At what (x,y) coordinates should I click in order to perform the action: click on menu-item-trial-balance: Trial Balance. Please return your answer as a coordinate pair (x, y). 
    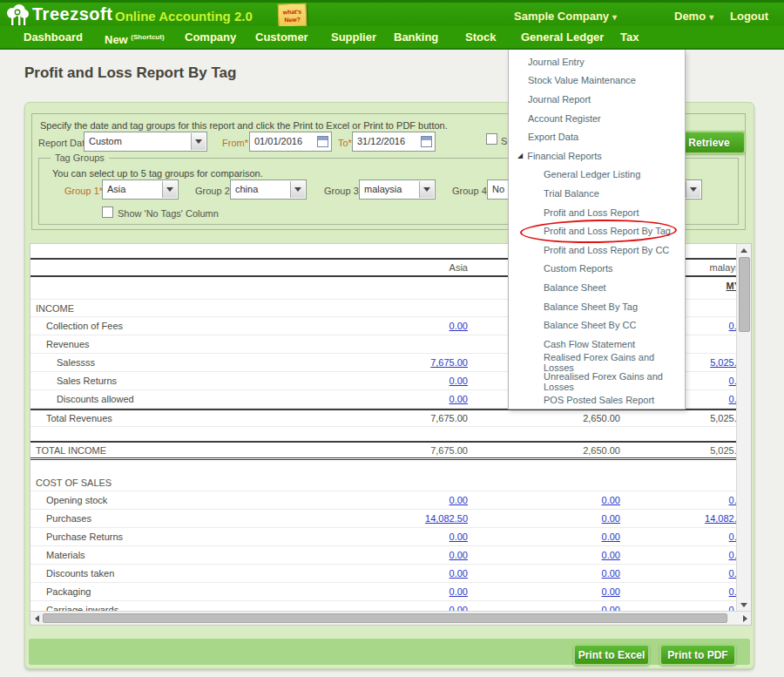
    Looking at the image, I should click on (597, 193).